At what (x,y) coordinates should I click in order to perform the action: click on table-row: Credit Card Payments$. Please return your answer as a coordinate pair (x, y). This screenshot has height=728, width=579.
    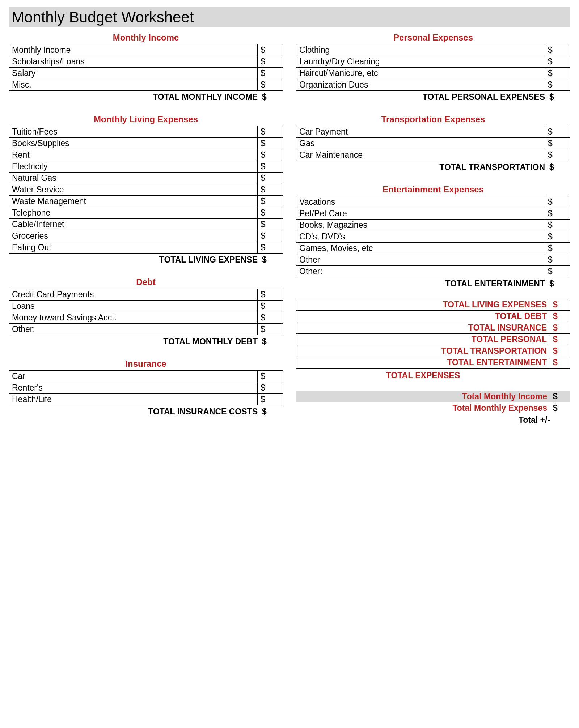
    Looking at the image, I should click on (146, 295).